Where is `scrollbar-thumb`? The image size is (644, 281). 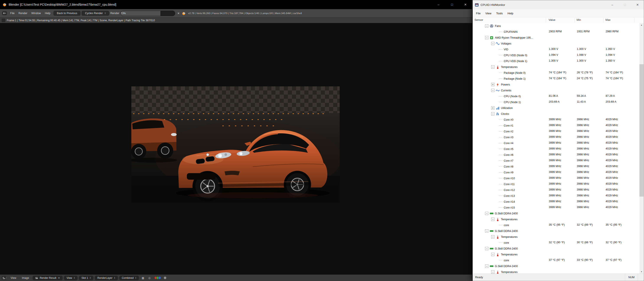
scrollbar-thumb is located at coordinates (642, 131).